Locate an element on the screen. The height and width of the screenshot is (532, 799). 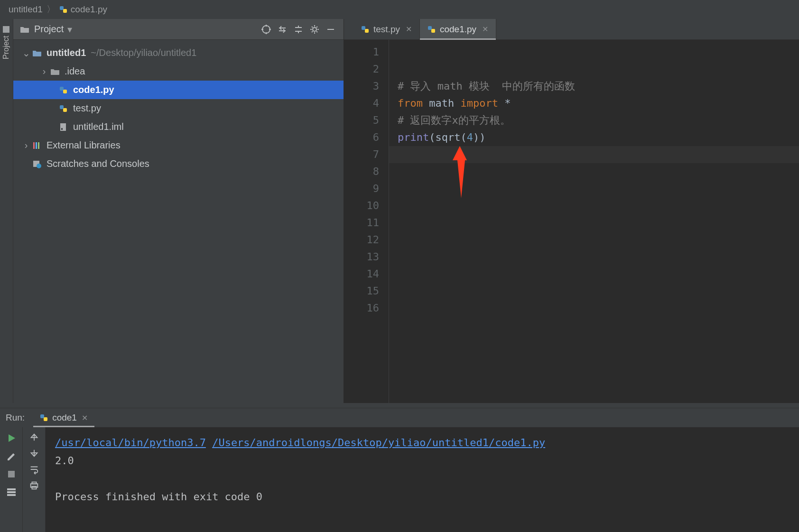
breadcrumb-project: untitled1 is located at coordinates (26, 9).